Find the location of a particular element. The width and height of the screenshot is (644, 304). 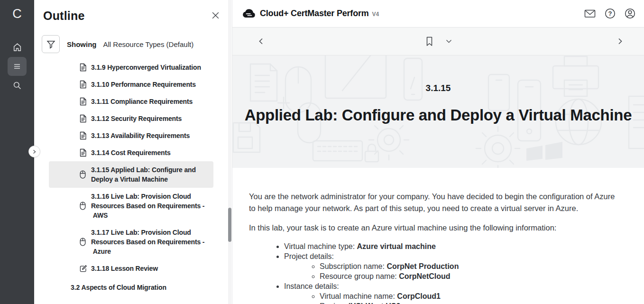

requirement-subitem: Subscription name: CorpNet Production is located at coordinates (472, 267).